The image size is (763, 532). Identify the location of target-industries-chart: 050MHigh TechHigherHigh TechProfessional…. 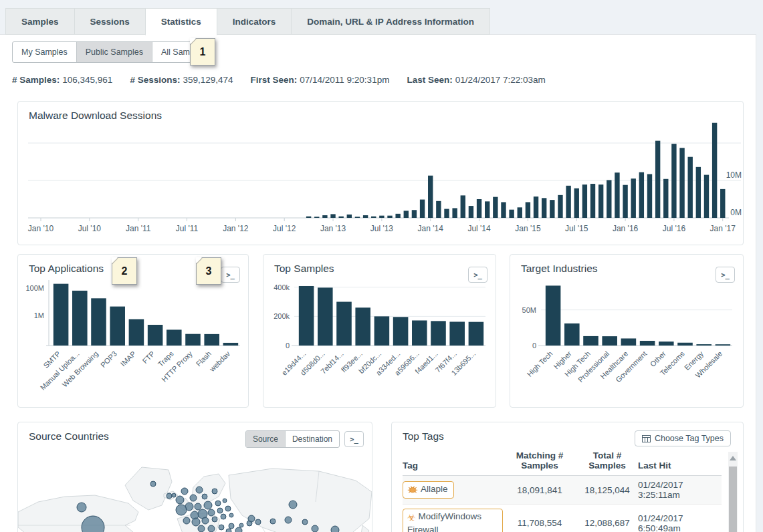
(625, 340).